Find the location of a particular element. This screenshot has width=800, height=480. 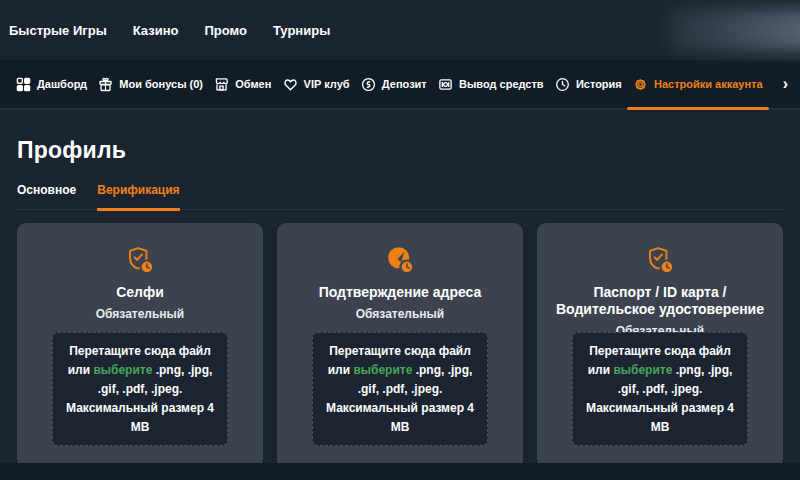

nav-item-account-settings: Настройки аккаунта is located at coordinates (698, 84).